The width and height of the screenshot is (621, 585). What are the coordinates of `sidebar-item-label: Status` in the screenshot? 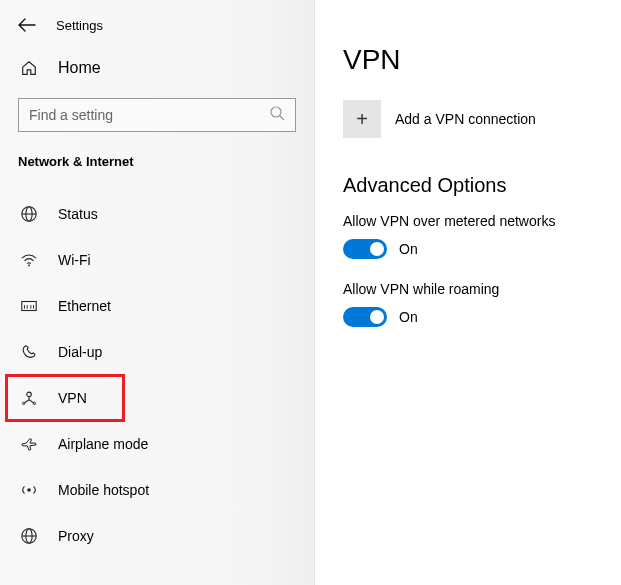 It's located at (78, 214).